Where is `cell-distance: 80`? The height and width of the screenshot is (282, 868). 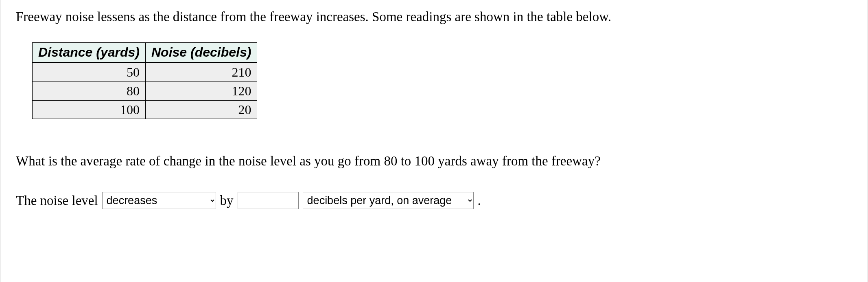 cell-distance: 80 is located at coordinates (89, 91).